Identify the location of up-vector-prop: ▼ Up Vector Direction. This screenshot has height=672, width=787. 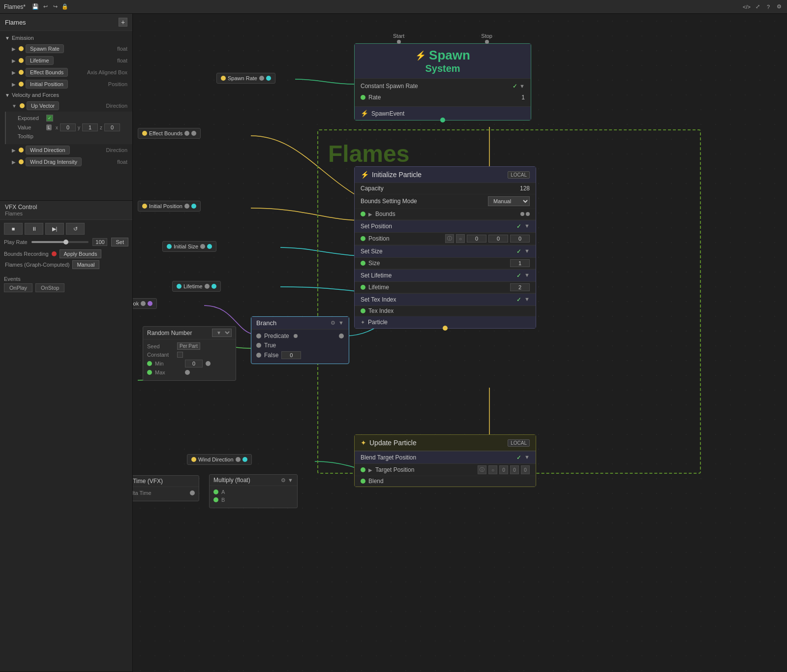
(66, 106).